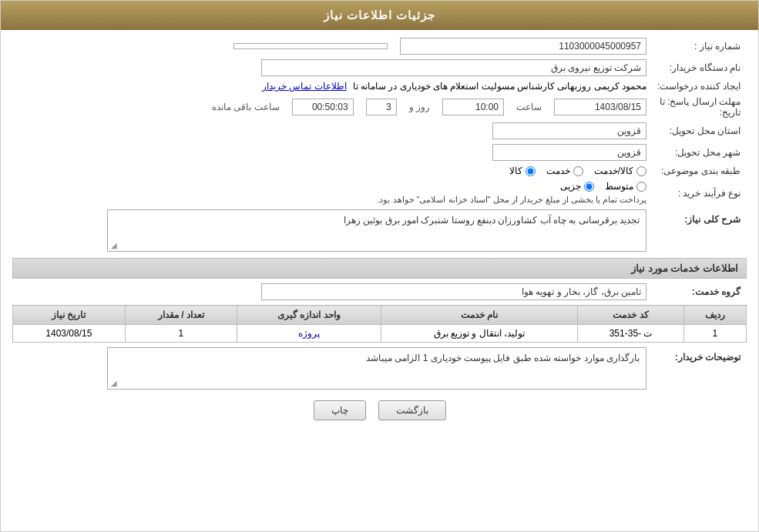  I want to click on creator-link: اطلاعات تماس خریدار, so click(304, 86).